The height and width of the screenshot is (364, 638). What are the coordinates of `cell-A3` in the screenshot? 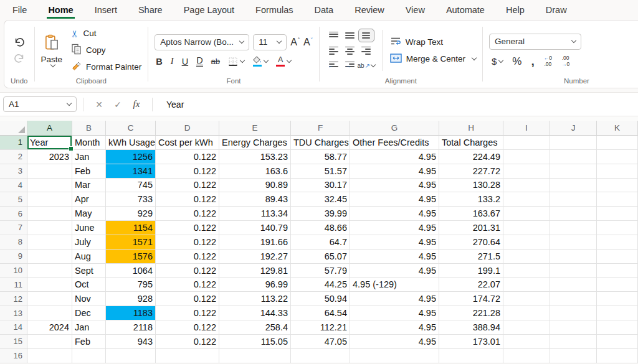 It's located at (50, 172).